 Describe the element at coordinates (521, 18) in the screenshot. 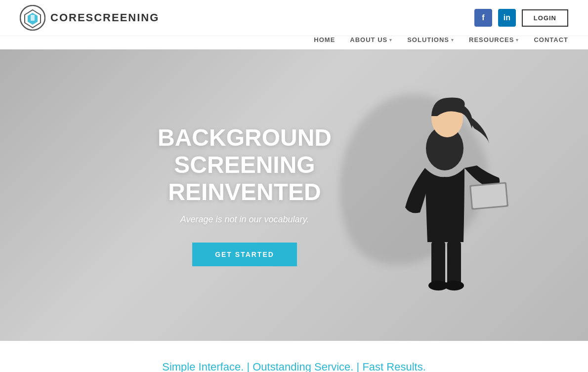

I see `header-right: f in LOGIN` at that location.